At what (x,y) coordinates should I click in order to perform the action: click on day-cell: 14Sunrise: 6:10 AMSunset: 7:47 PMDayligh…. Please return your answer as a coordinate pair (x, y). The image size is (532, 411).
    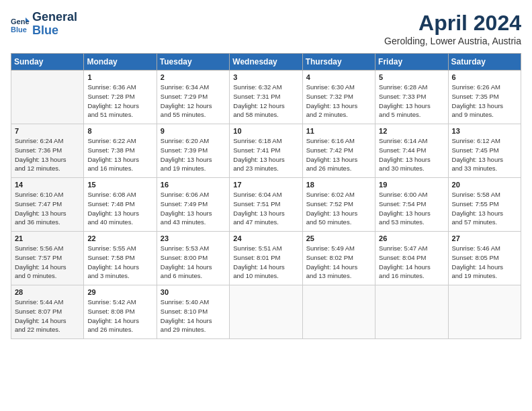
    Looking at the image, I should click on (48, 205).